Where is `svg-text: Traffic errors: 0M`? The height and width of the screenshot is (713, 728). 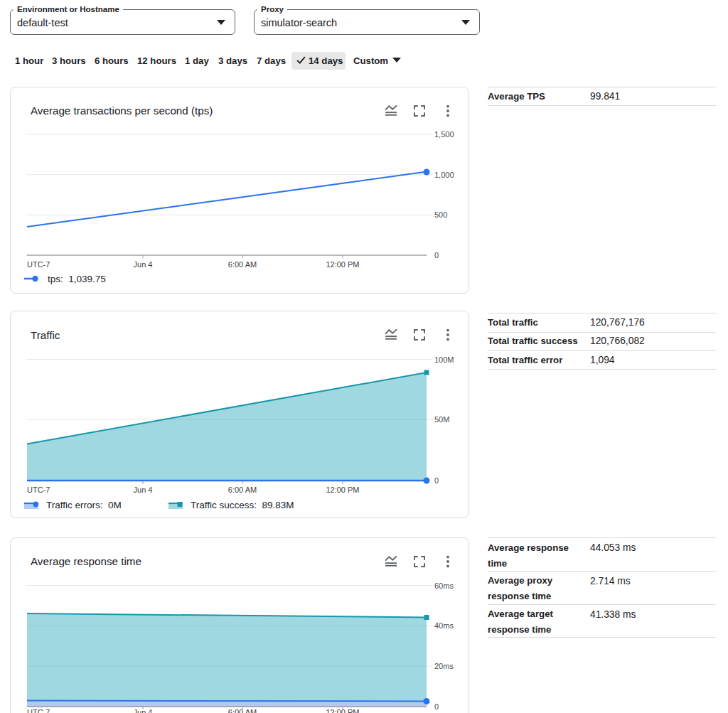 svg-text: Traffic errors: 0M is located at coordinates (84, 505).